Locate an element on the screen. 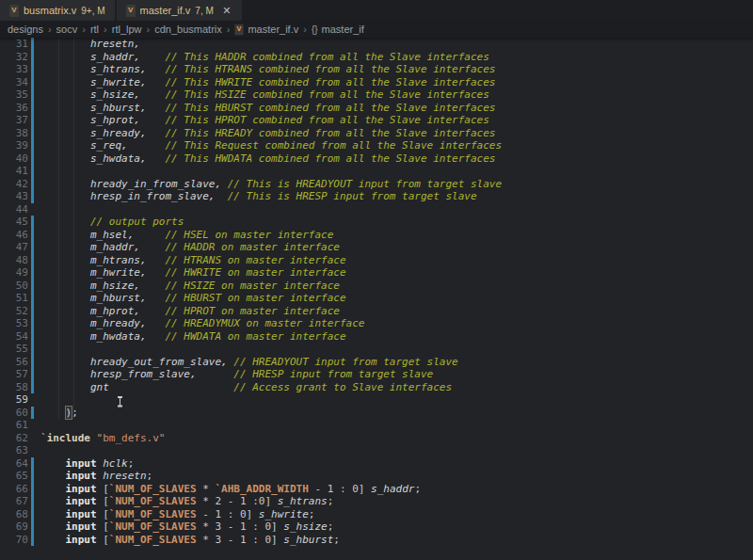 This screenshot has height=560, width=753. code-text: m_hsel, // HSEL on master interface is located at coordinates (184, 235).